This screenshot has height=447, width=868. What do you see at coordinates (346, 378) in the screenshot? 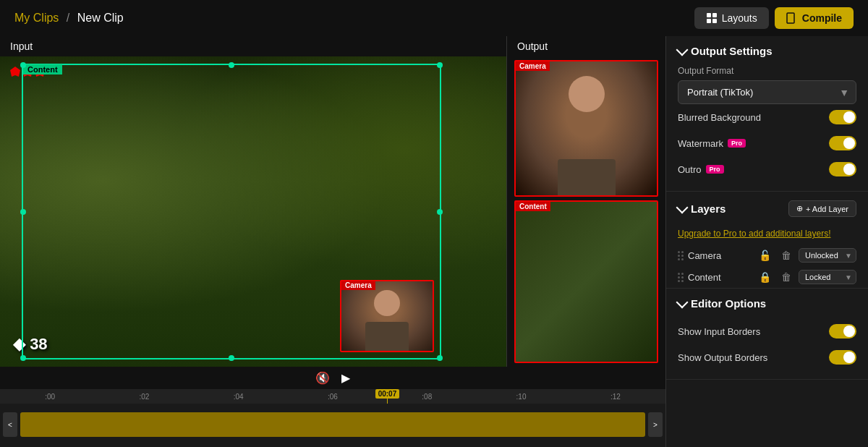
I see `play-button: ▶` at bounding box center [346, 378].